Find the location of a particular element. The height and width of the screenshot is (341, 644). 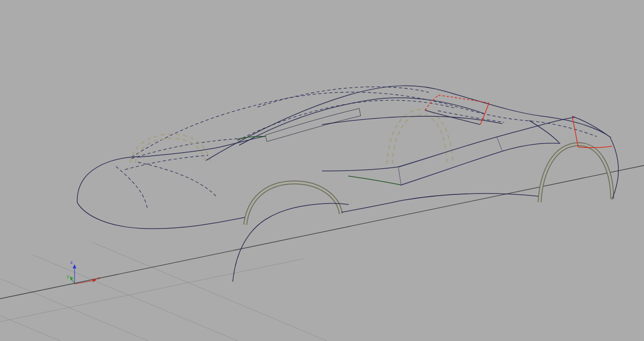

body-curve-rocker-rear is located at coordinates (161, 216).